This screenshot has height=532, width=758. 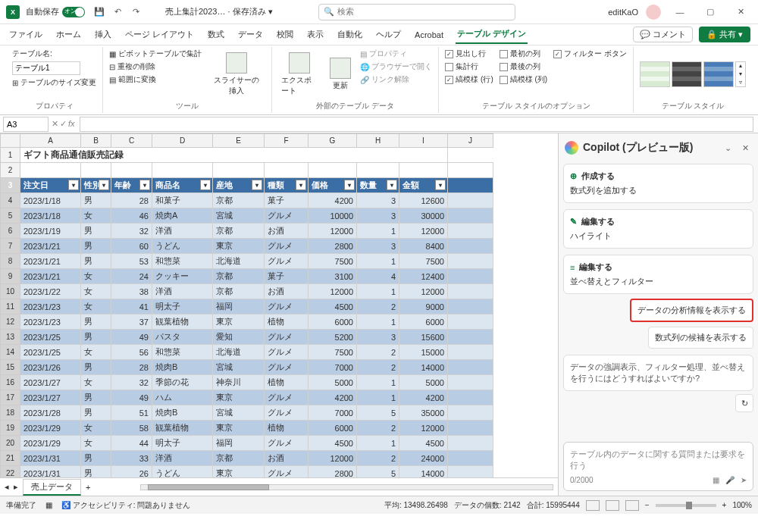 What do you see at coordinates (424, 261) in the screenshot?
I see `cell: 7500` at bounding box center [424, 261].